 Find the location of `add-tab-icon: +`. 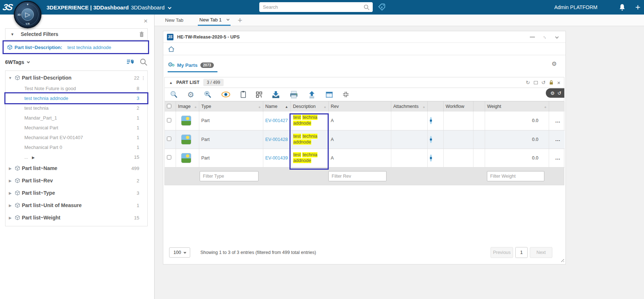

add-tab-icon: + is located at coordinates (240, 20).